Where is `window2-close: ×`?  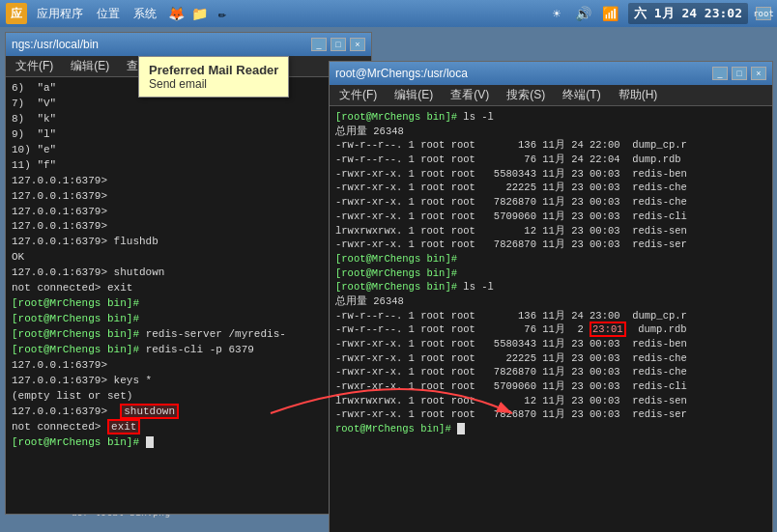 window2-close: × is located at coordinates (759, 73).